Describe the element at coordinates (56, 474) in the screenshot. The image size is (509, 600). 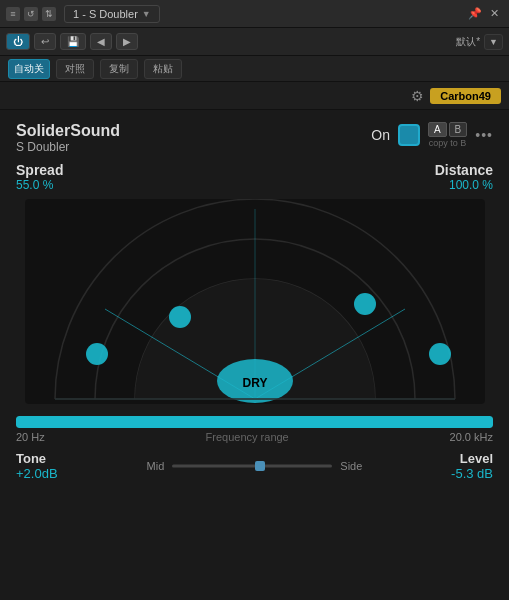
I see `tone-value: +2.0dB` at that location.